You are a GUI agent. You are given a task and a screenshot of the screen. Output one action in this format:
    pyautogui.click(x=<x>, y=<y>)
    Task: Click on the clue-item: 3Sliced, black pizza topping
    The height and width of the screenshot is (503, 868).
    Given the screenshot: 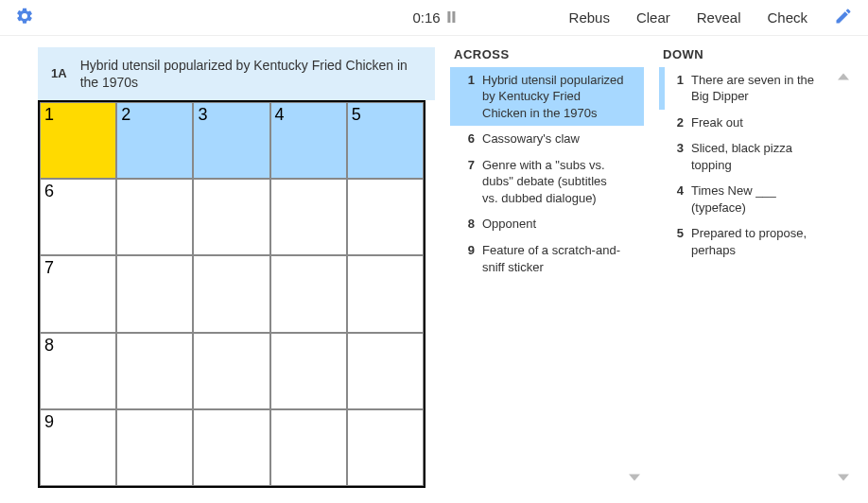 What is the action you would take?
    pyautogui.click(x=756, y=157)
    